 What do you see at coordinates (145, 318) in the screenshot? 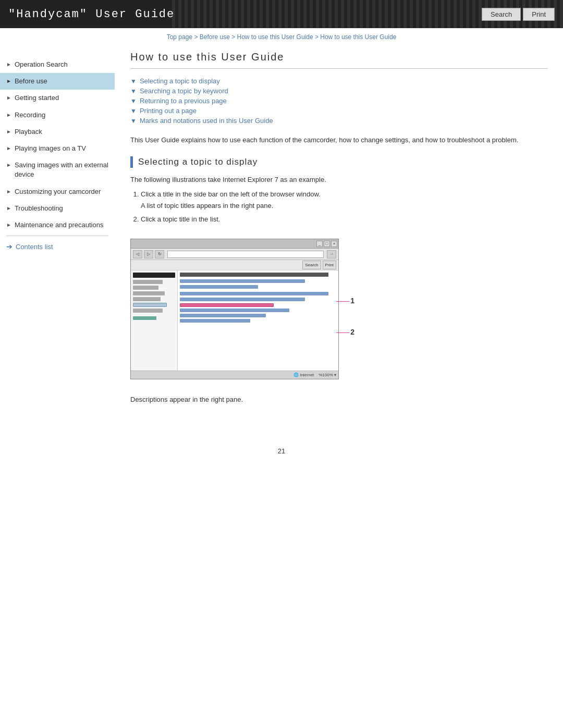
I see `sc-sidebar-link` at bounding box center [145, 318].